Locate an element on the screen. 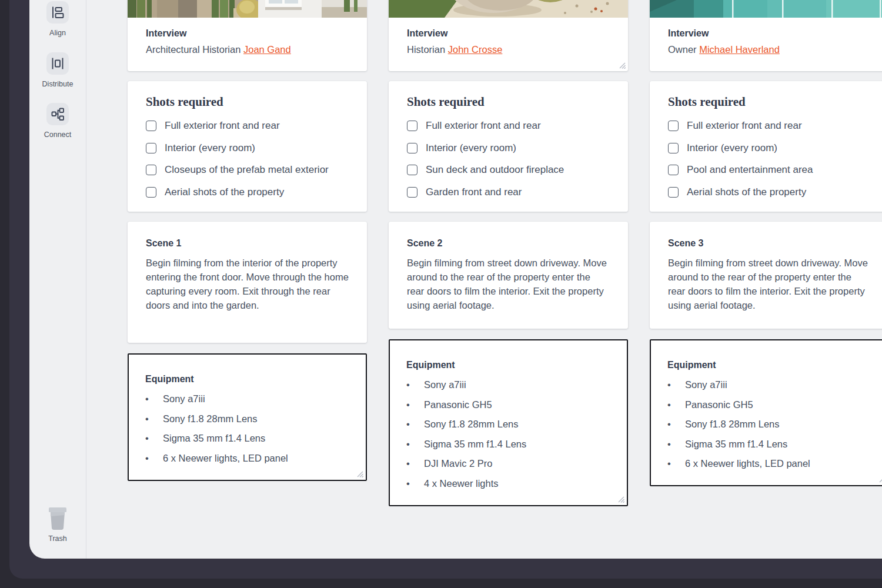  equipment-card-2: Equipment Sony a7iii Panasonic GH5 Sony … is located at coordinates (508, 423).